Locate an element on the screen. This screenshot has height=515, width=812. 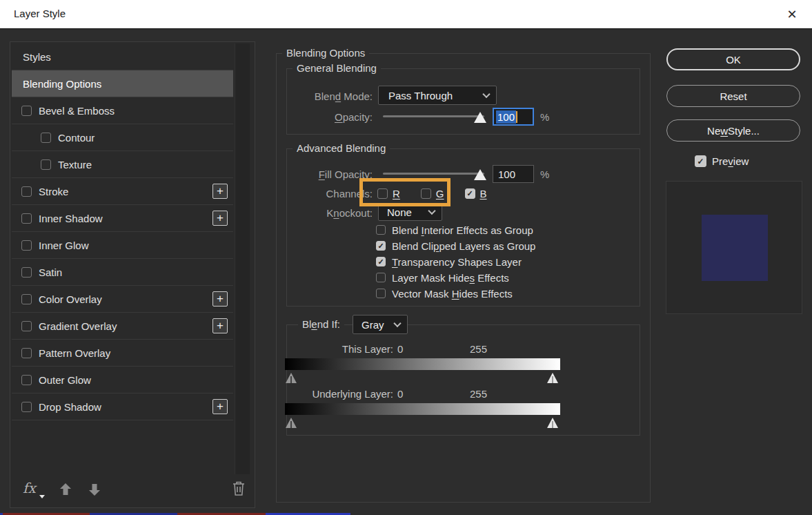
style-list-item: Outer Glow is located at coordinates (123, 380).